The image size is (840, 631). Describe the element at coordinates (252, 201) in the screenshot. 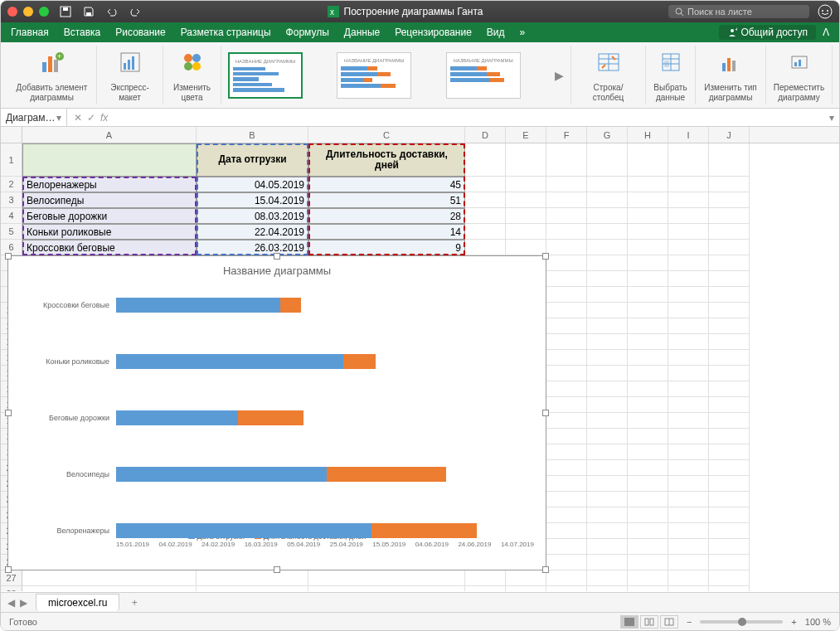

I see `cell: 15.04.2019` at that location.